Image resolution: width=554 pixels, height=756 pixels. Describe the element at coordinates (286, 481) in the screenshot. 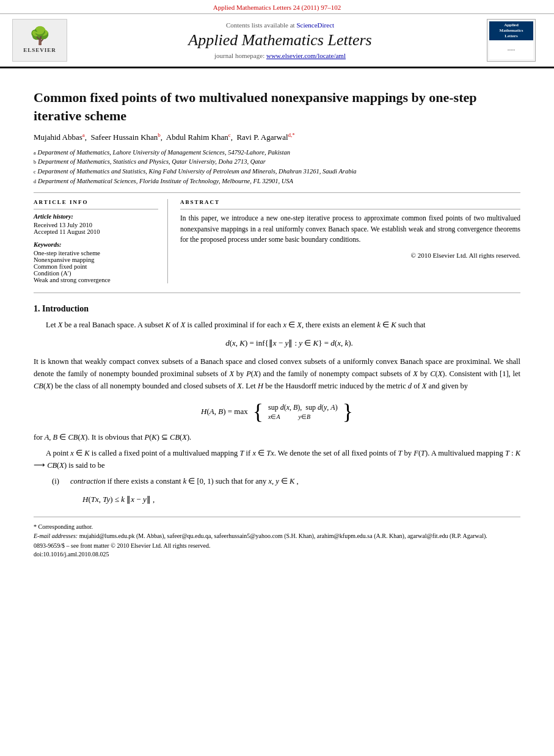

I see `definition-list: (i) contraction if there exists a consta…` at that location.